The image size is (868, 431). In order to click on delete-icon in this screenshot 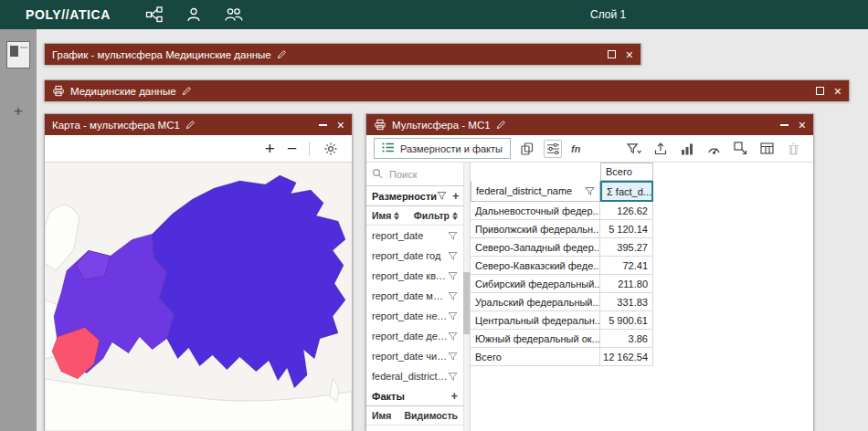, I will do `click(793, 149)`.